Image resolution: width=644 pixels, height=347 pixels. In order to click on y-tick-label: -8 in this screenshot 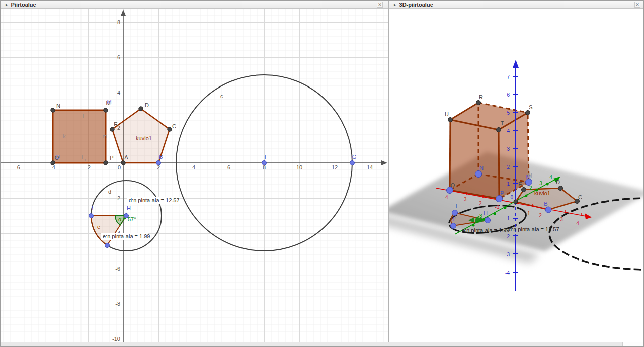, I will do `click(118, 304)`.